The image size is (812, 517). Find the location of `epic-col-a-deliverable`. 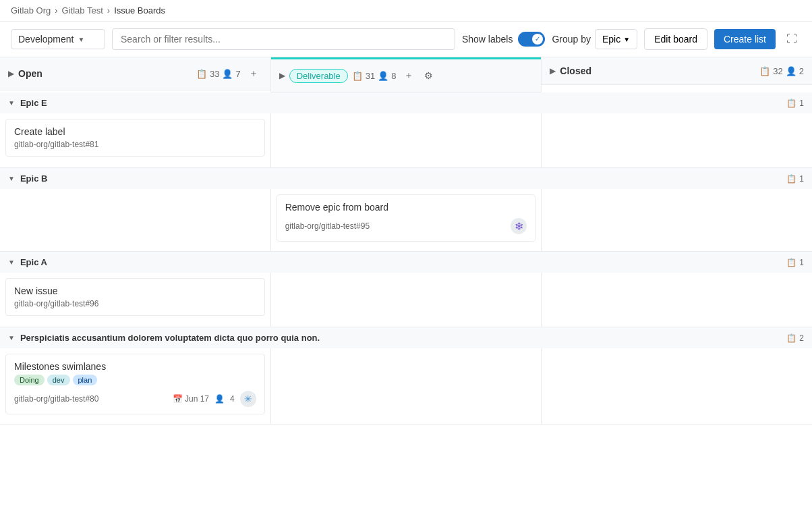

epic-col-a-deliverable is located at coordinates (407, 300).